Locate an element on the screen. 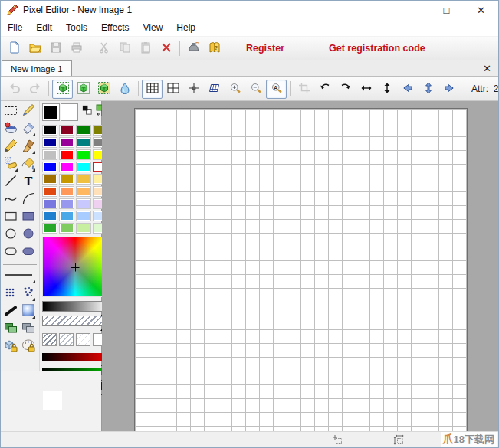  tool-arc is located at coordinates (28, 199).